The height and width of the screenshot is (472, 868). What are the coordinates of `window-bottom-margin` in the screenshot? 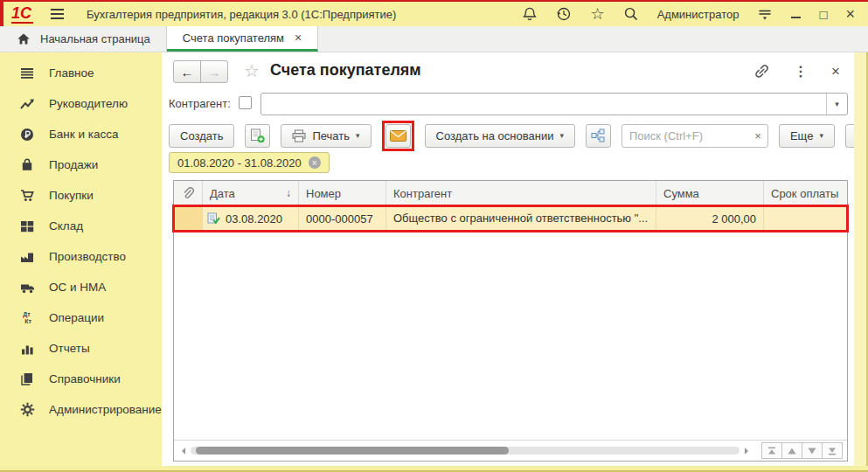 It's located at (434, 469).